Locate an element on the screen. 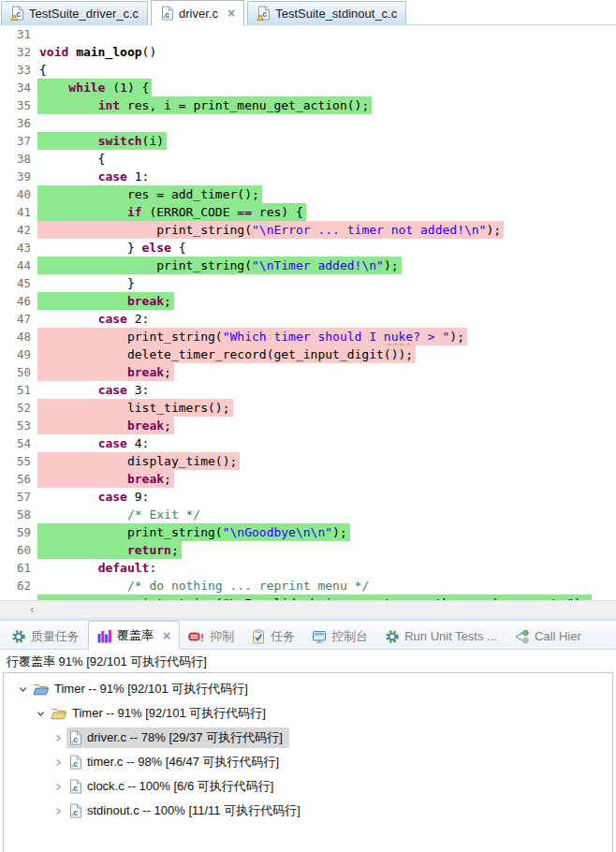 The image size is (616, 852). code-text-uncovered: break; is located at coordinates (106, 373).